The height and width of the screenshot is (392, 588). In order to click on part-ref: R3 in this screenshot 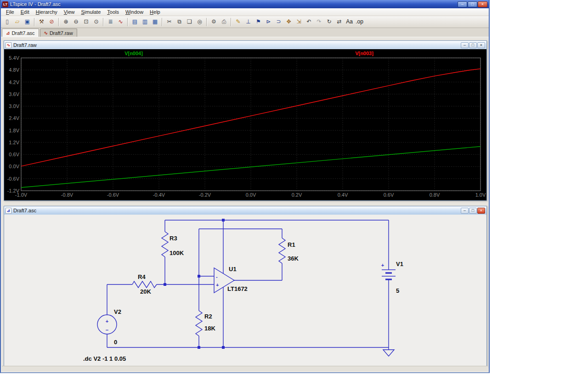, I will do `click(174, 238)`.